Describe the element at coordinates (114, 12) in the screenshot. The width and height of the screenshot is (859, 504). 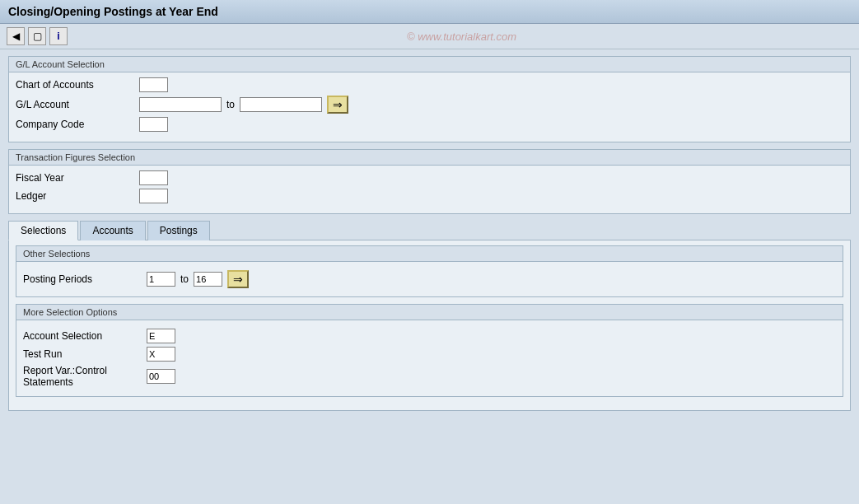
I see `page-title: Closing/Opening Postings at Year End` at that location.